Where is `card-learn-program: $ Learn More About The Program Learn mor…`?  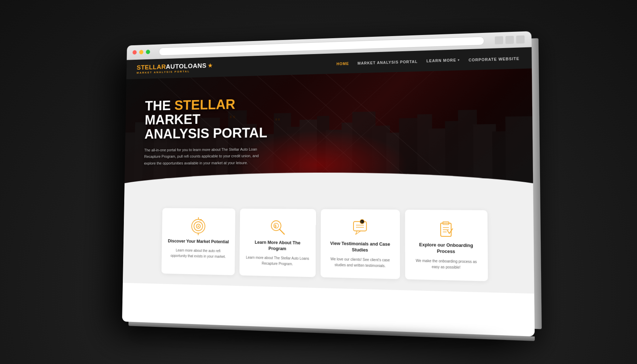 card-learn-program: $ Learn More About The Program Learn mor… is located at coordinates (277, 243).